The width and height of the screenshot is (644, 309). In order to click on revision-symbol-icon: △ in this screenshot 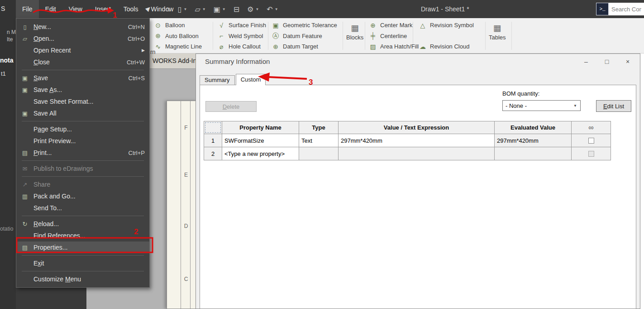, I will do `click(423, 25)`.